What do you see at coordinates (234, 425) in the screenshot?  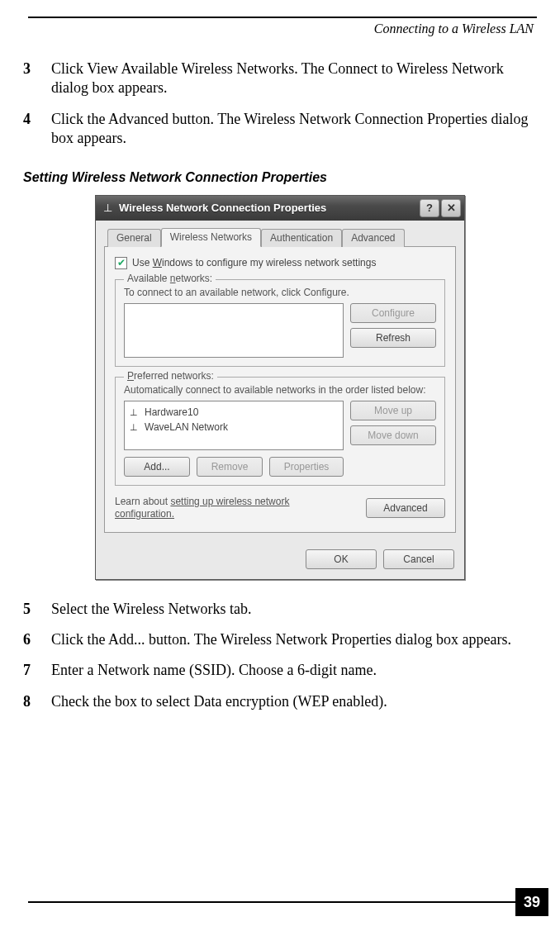 I see `preferred-networks-list: ⊥ Hardware10 ⊥ WaveLAN Network` at bounding box center [234, 425].